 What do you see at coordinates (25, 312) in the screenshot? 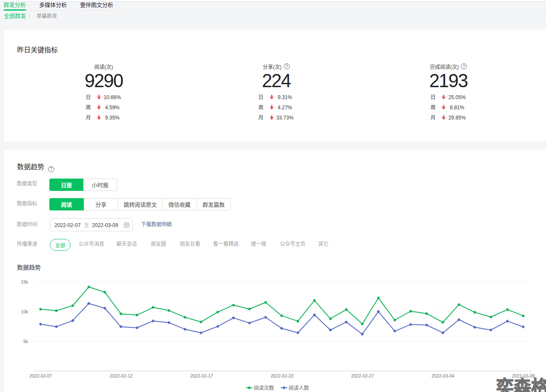
I see `svg-text: 10k` at bounding box center [25, 312].